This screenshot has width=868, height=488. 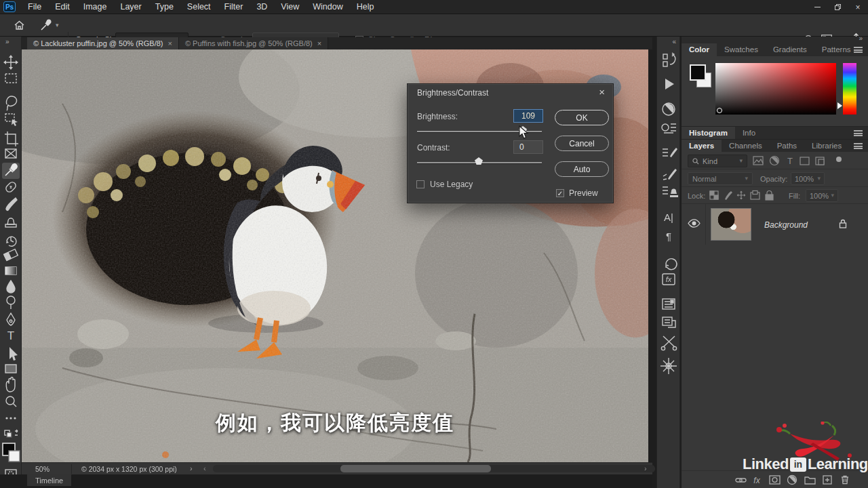 I want to click on link-layers-icon, so click(x=741, y=480).